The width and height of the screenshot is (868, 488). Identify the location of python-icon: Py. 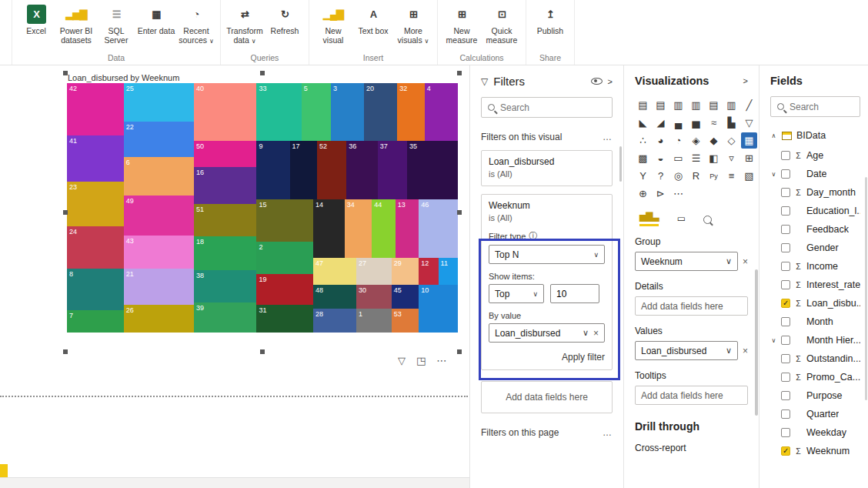
(714, 175).